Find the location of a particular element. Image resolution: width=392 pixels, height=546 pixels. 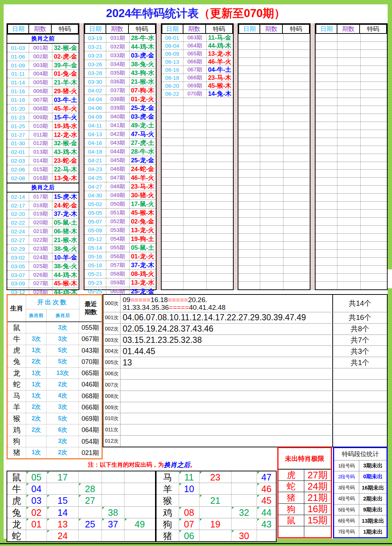

date-cell: 01-25 is located at coordinates (18, 126).